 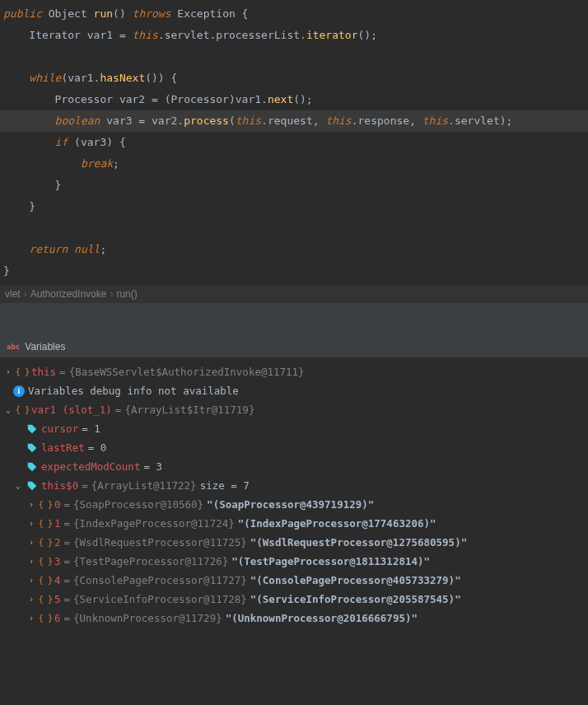 I want to click on var-type: {SoapProcessor@10560}, so click(x=138, y=504).